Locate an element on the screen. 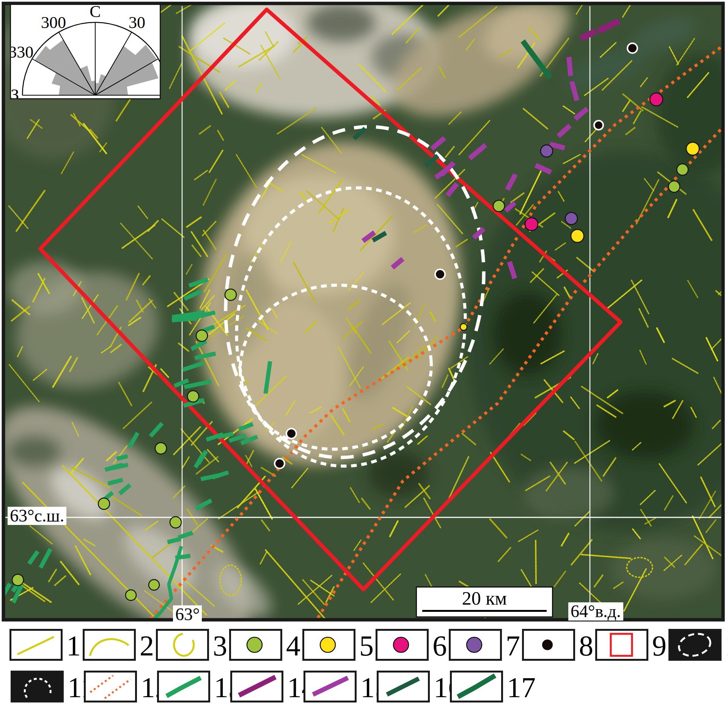 The width and height of the screenshot is (728, 704). legend-item-1-number: 1 is located at coordinates (74, 646).